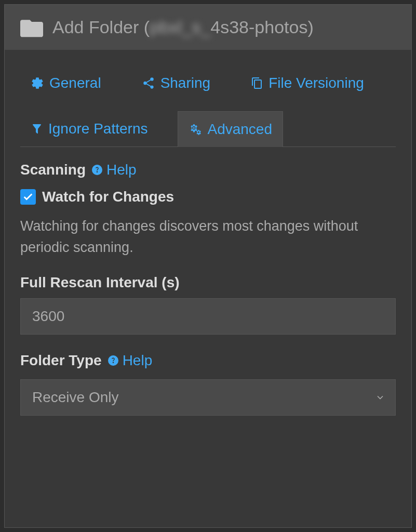 The width and height of the screenshot is (416, 532). What do you see at coordinates (186, 83) in the screenshot?
I see `tab-label: Sharing` at bounding box center [186, 83].